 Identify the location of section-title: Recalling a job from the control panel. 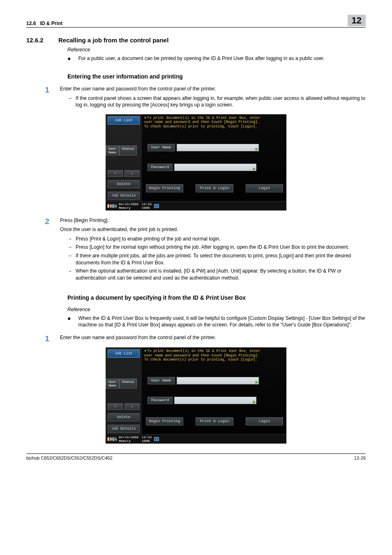
(113, 40).